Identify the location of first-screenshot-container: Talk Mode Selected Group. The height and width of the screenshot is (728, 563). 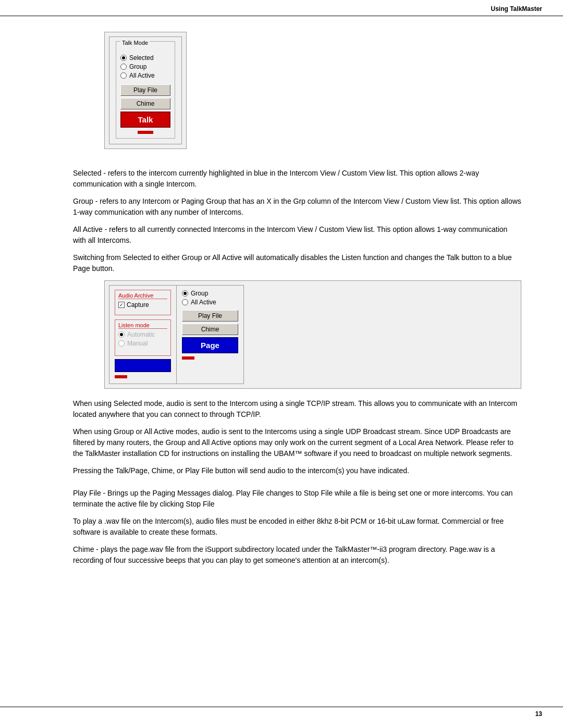
(297, 95).